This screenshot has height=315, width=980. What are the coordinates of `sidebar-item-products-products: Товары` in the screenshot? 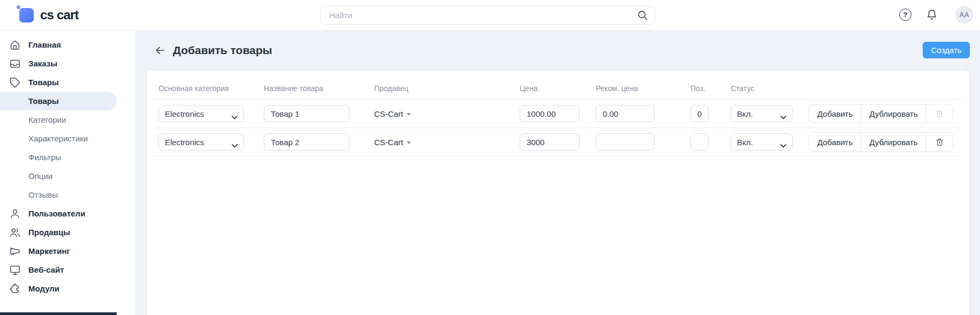 It's located at (58, 101).